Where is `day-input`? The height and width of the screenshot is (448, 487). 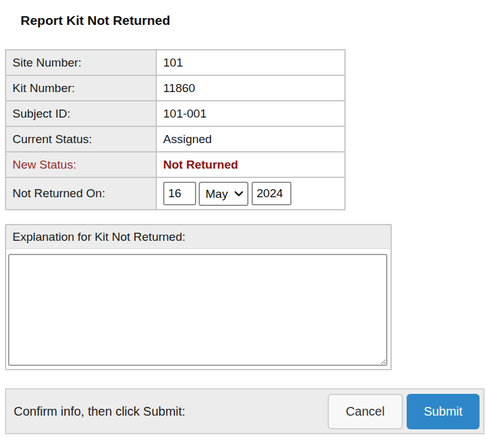
day-input is located at coordinates (179, 194).